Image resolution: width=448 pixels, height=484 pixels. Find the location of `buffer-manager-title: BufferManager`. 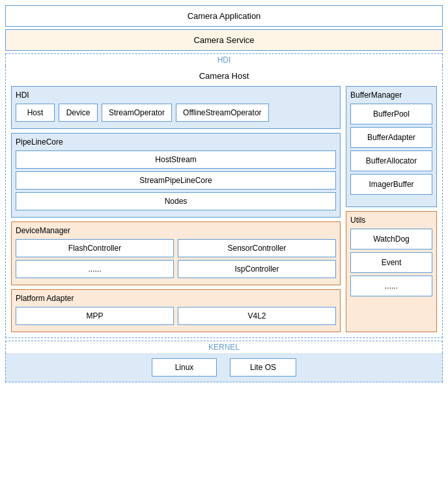

buffer-manager-title: BufferManager is located at coordinates (391, 95).